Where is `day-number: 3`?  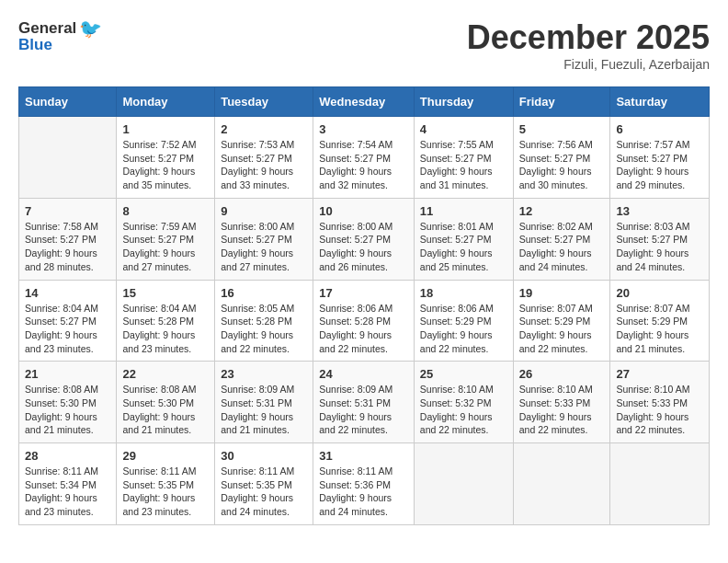
day-number: 3 is located at coordinates (364, 129).